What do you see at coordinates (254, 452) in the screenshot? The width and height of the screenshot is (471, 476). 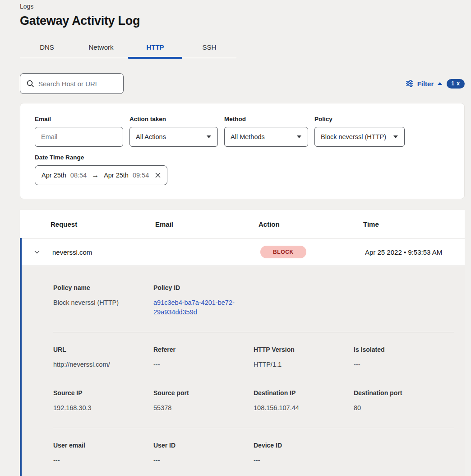 I see `user-section: User email --- User ID --- Device ID ---` at bounding box center [254, 452].